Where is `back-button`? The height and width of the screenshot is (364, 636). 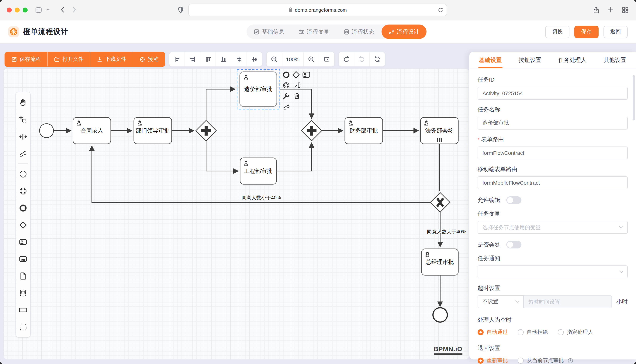 back-button is located at coordinates (63, 10).